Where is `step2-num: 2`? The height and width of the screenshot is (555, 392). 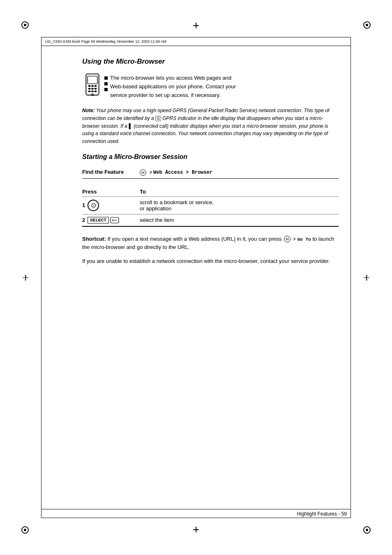 step2-num: 2 is located at coordinates (84, 220).